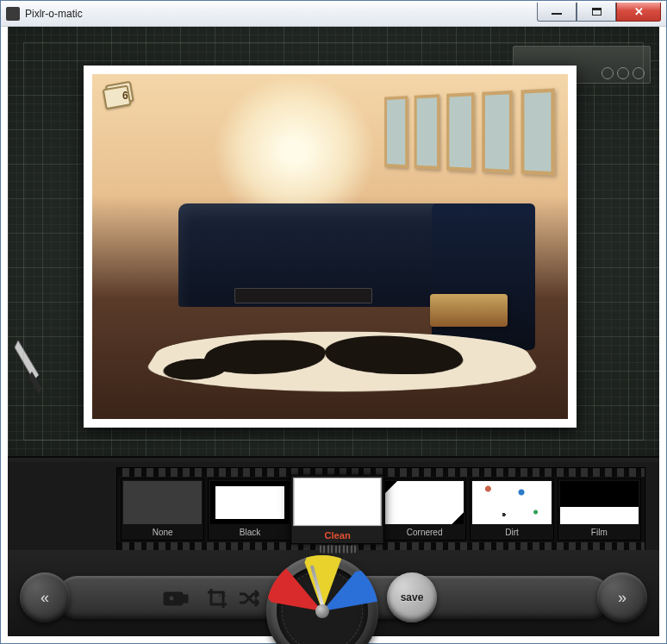  Describe the element at coordinates (338, 535) in the screenshot. I see `filter-label: Clean` at that location.